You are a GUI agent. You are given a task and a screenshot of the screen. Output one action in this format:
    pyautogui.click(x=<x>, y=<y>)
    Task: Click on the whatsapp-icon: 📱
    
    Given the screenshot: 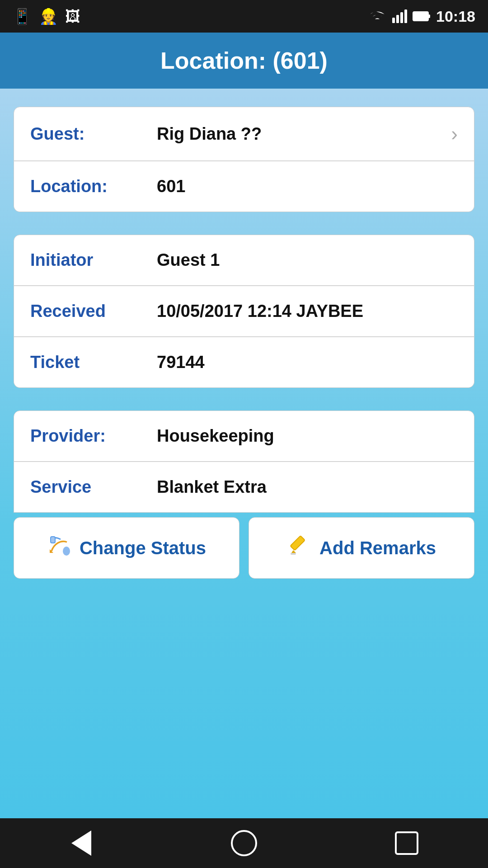 What is the action you would take?
    pyautogui.click(x=22, y=16)
    